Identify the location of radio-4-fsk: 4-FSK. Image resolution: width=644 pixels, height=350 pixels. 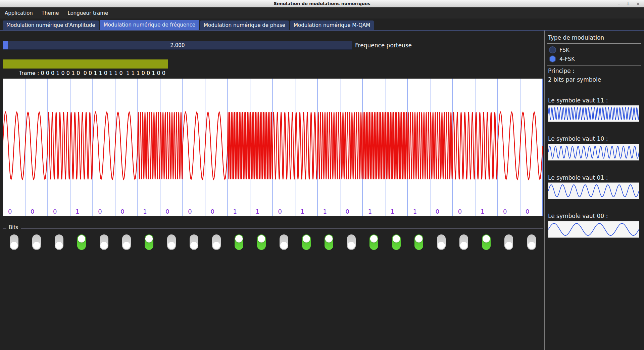
(562, 59).